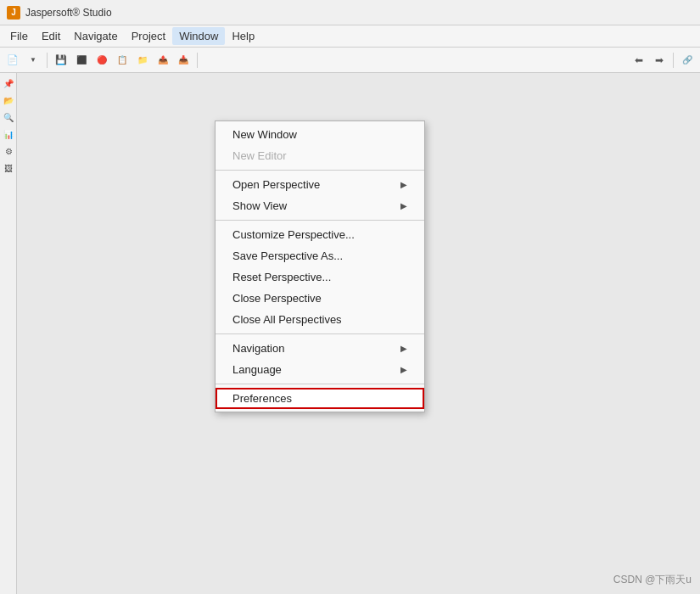  Describe the element at coordinates (14, 13) in the screenshot. I see `app-icon: J` at that location.